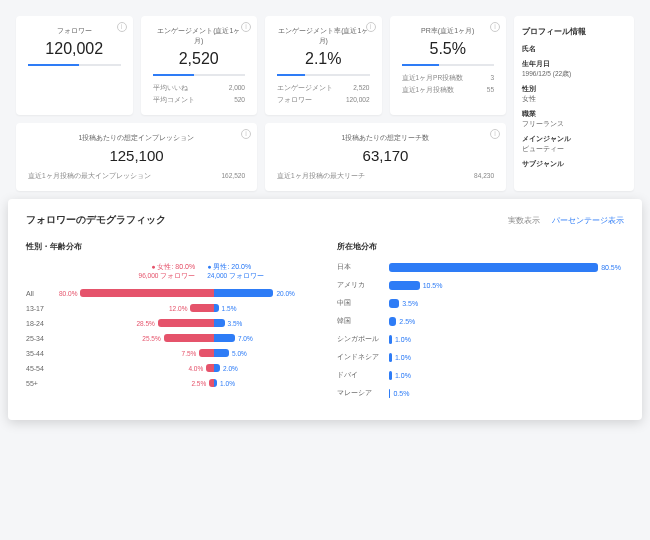  What do you see at coordinates (363, 303) in the screenshot?
I see `location-label: 中国` at bounding box center [363, 303].